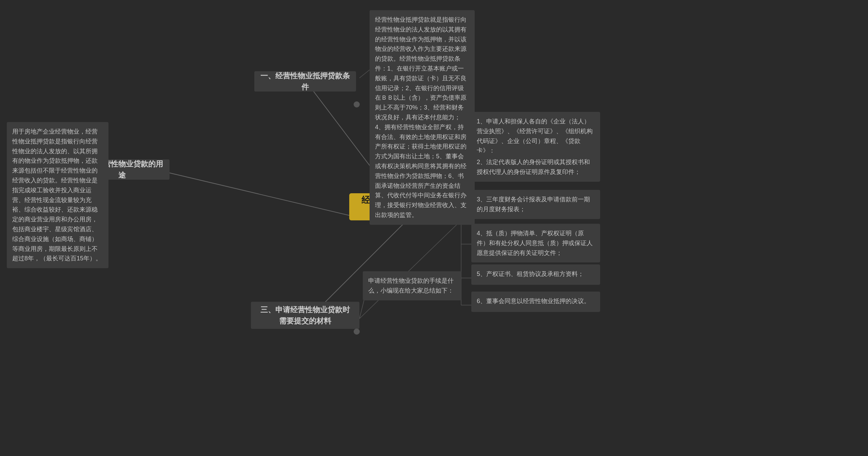 The height and width of the screenshot is (456, 868). What do you see at coordinates (536, 167) in the screenshot?
I see `leaf3-2-node: 2、法定代表版人的身份证明或其授权书和授权代理人的身份证明原件及复印件；` at bounding box center [536, 167].